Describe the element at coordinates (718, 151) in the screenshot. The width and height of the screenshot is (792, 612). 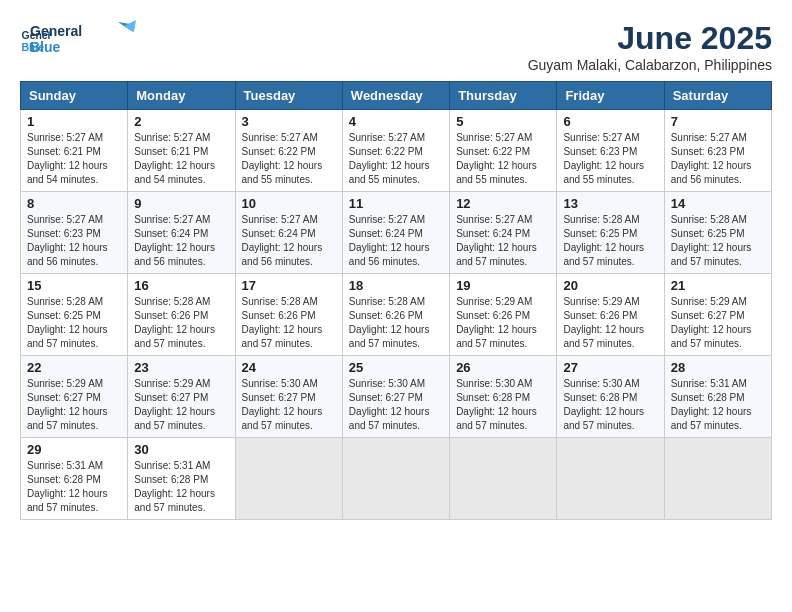
I see `day-cell: 7Sunrise: 5:27 AM Sunset: 6:23 PM Daylig…` at that location.